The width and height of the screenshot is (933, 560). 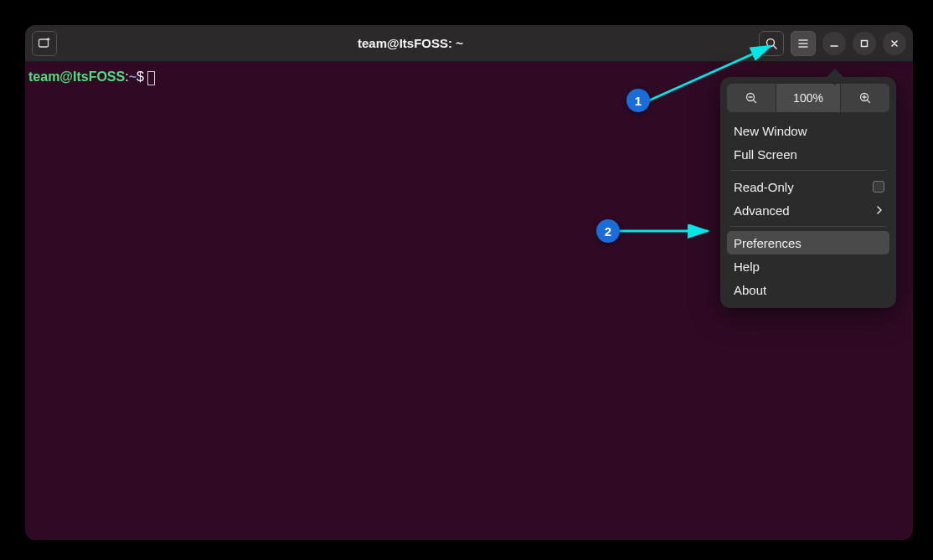 I want to click on menu-label: About, so click(x=750, y=290).